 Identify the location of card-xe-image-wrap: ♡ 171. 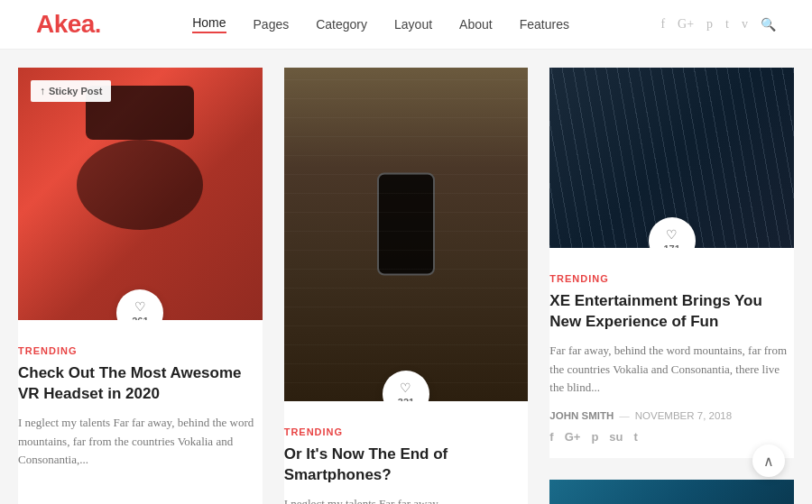
(671, 158).